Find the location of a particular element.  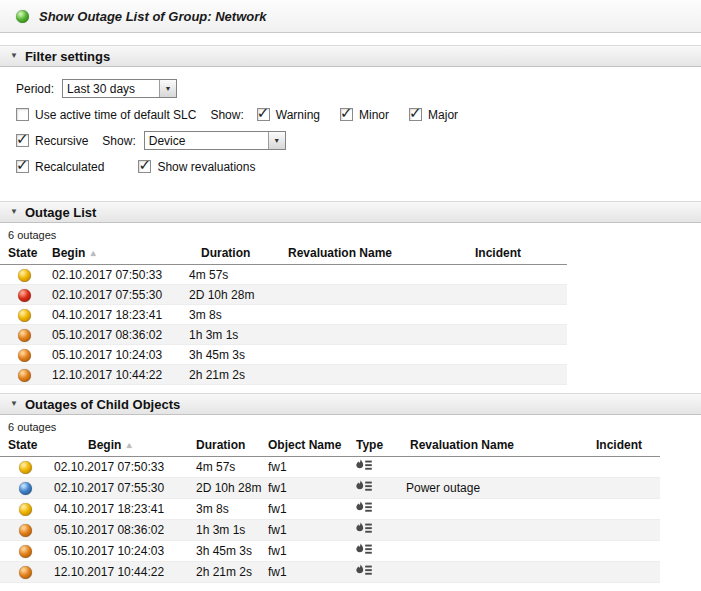

minor-checkbox is located at coordinates (346, 114).